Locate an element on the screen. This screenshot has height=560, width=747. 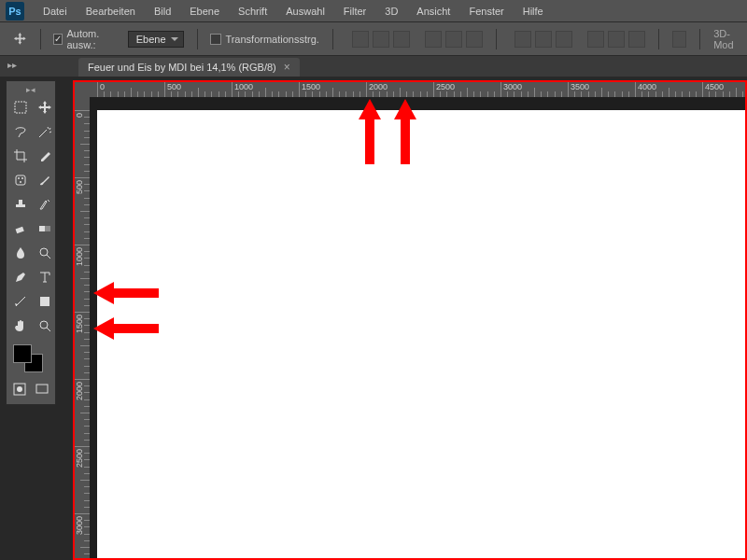
foreground-swatch is located at coordinates (22, 354).